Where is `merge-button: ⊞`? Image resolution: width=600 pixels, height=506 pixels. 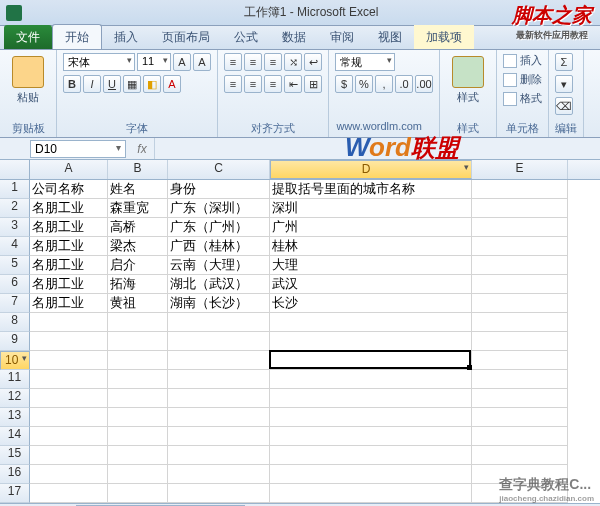 merge-button: ⊞ is located at coordinates (313, 84).